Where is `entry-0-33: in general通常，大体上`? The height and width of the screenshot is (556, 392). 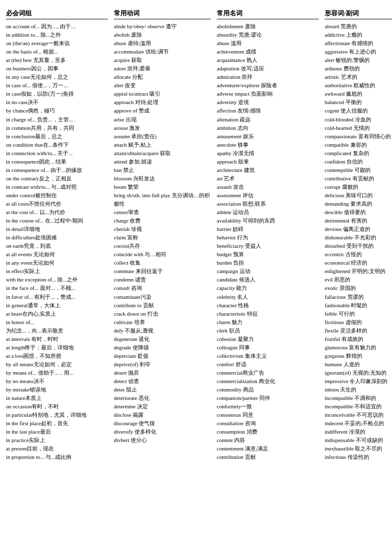
entry-0-33: in general通常，大体上 is located at coordinates (57, 305).